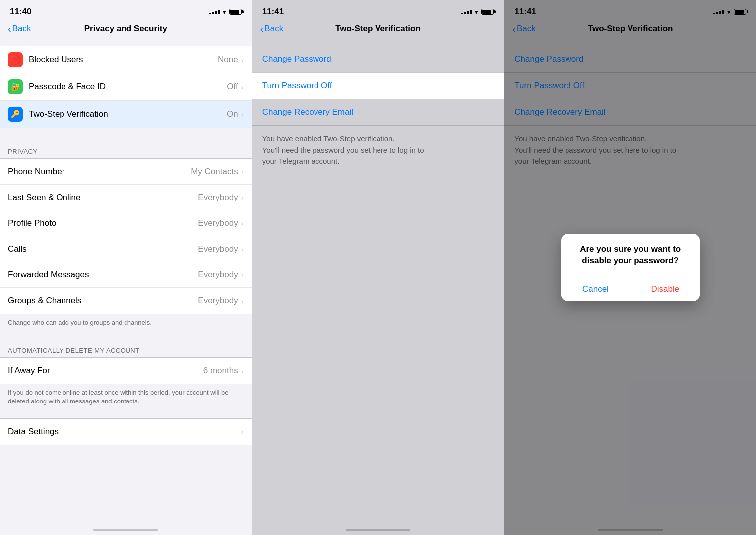  I want to click on passcode-value: Off, so click(232, 87).